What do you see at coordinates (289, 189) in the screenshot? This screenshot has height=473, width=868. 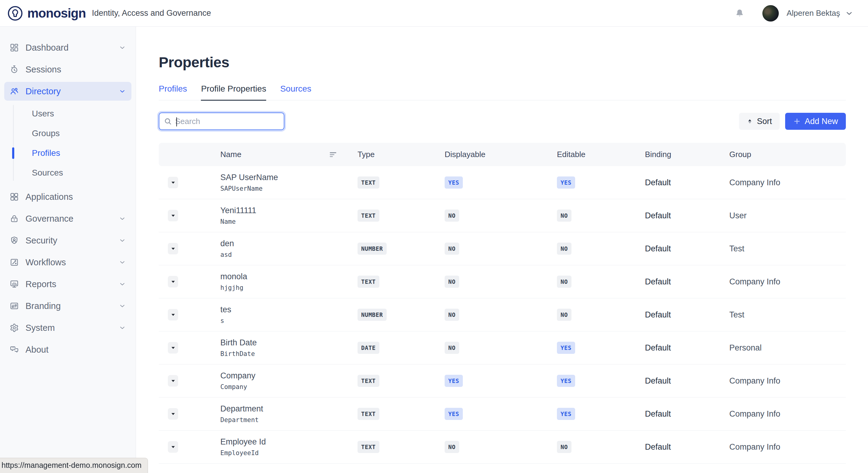 I see `property-key: SAPUserName` at bounding box center [289, 189].